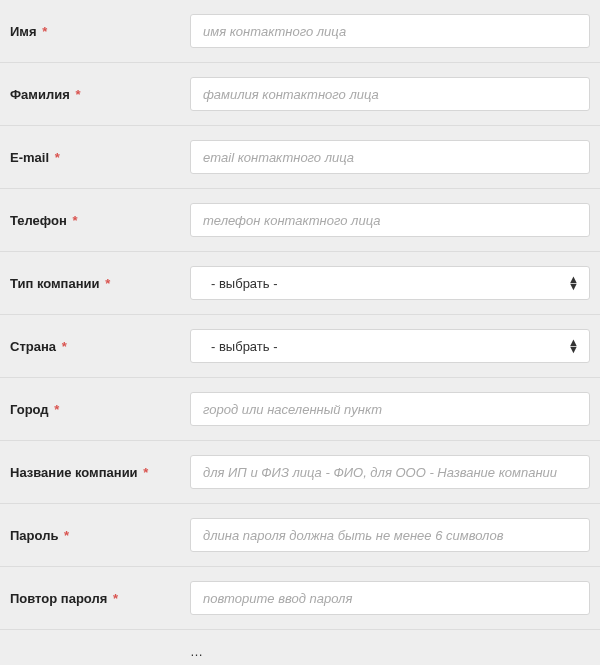  I want to click on row-last-name: Фамилия *, so click(300, 94).